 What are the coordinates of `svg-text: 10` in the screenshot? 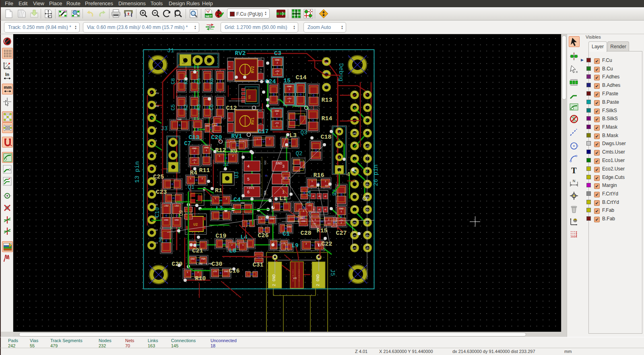 It's located at (156, 205).